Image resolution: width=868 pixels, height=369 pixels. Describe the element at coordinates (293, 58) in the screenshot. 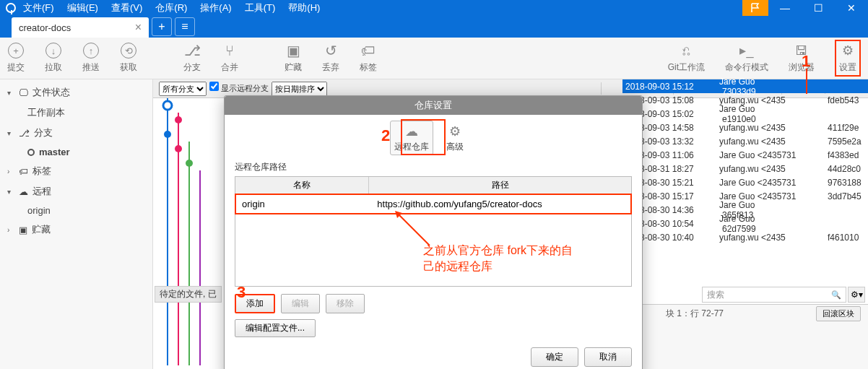

I see `stash-button: ▣贮藏` at that location.